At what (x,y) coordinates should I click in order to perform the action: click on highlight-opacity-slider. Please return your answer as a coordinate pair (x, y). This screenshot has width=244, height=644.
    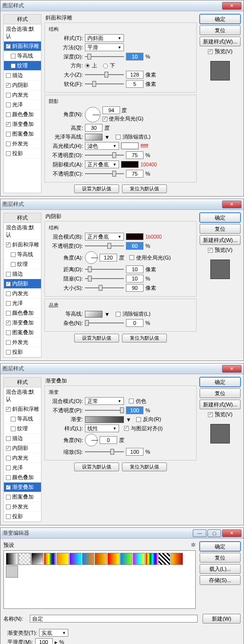
    Looking at the image, I should click on (104, 155).